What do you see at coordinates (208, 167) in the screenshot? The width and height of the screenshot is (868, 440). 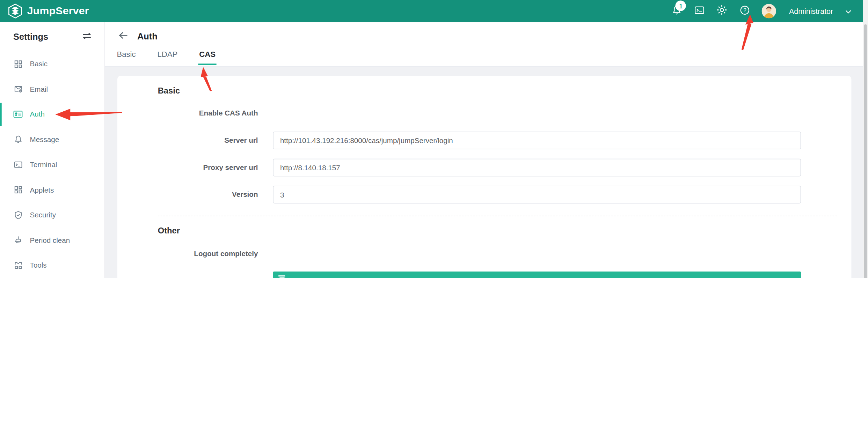 I see `proxy-url-label: Proxy server url` at bounding box center [208, 167].